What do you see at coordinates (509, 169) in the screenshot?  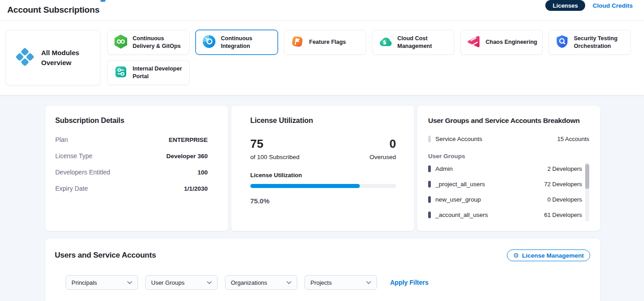 I see `user-group-row: Admin 2 Developers` at bounding box center [509, 169].